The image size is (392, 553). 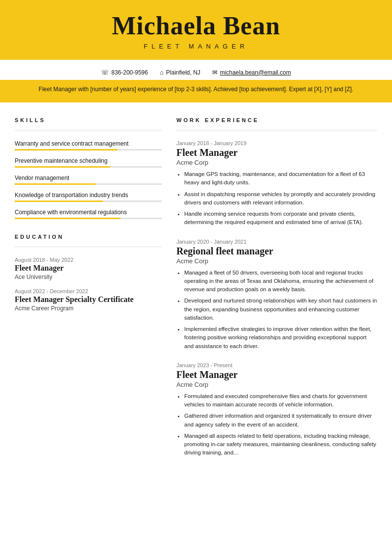 I want to click on work-bullet: Implemented effective strategies to impr…, so click(x=281, y=338).